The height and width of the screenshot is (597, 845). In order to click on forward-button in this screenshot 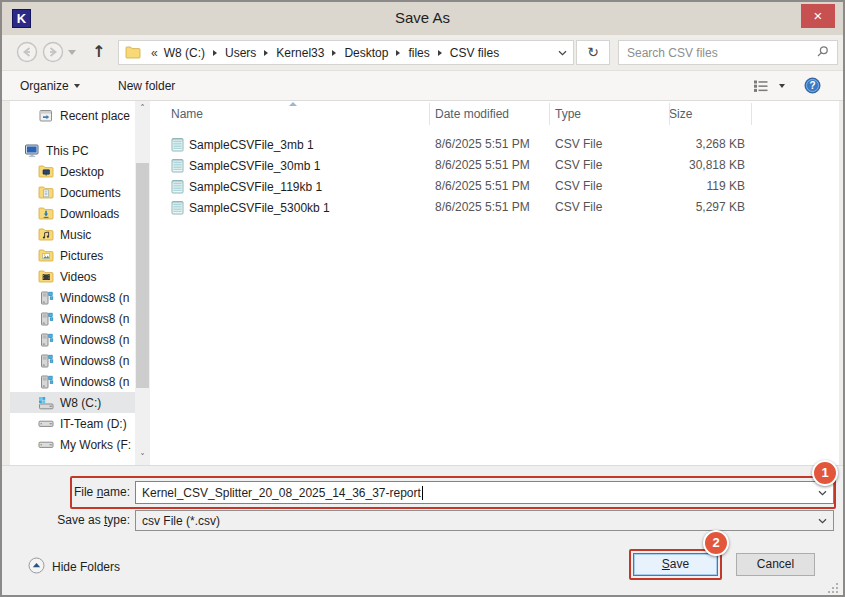, I will do `click(53, 52)`.